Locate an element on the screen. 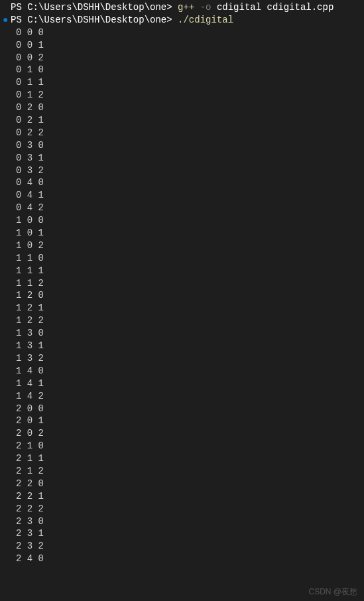 This screenshot has width=364, height=601. command-args: cdigital cdigital.cpp is located at coordinates (272, 7).